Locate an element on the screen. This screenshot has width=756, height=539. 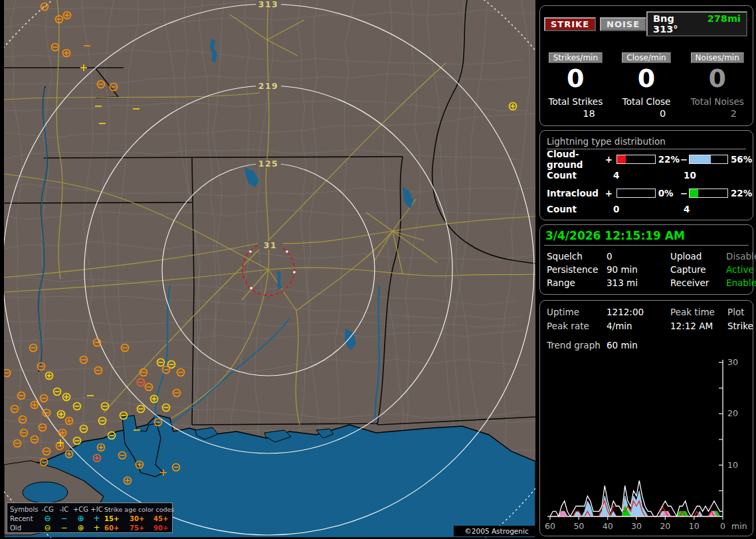
receiver-status: Enabled is located at coordinates (741, 283).